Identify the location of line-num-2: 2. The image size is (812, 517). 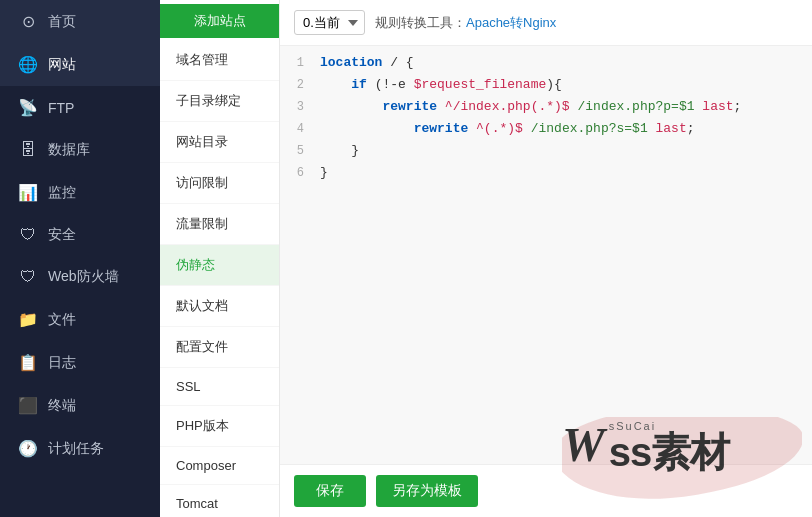
(298, 85).